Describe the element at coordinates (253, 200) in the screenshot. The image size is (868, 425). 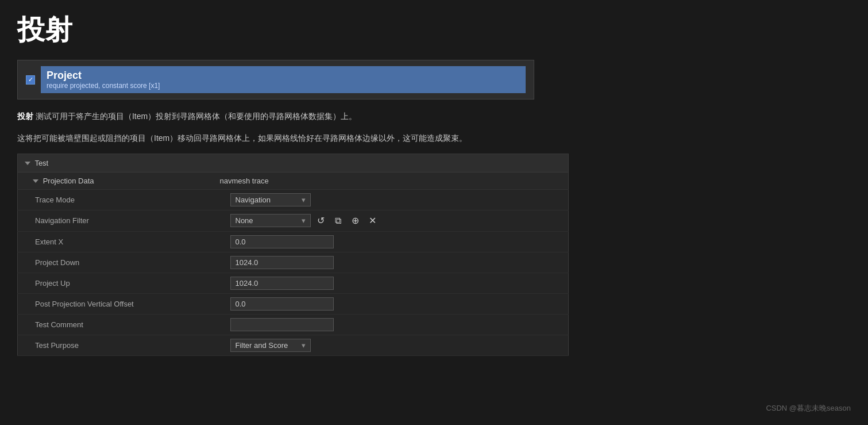
I see `trace-mode-value: Navigation` at that location.